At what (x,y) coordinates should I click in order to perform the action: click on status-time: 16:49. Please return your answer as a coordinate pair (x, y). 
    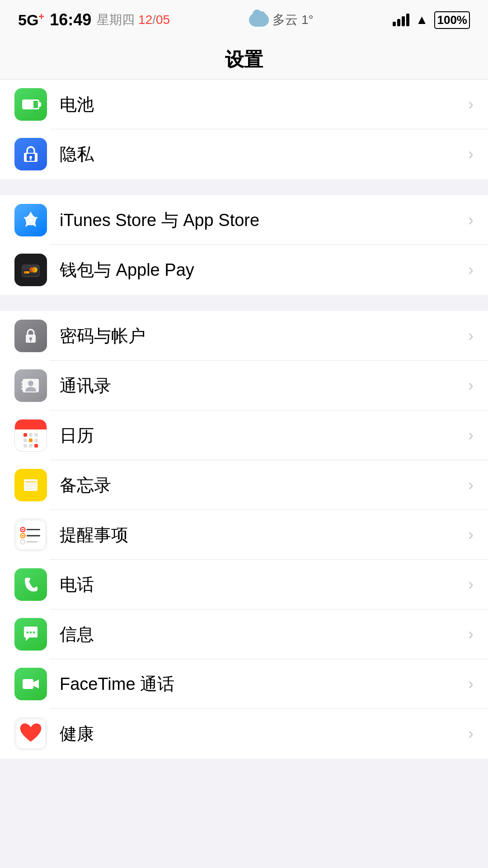
    Looking at the image, I should click on (70, 20).